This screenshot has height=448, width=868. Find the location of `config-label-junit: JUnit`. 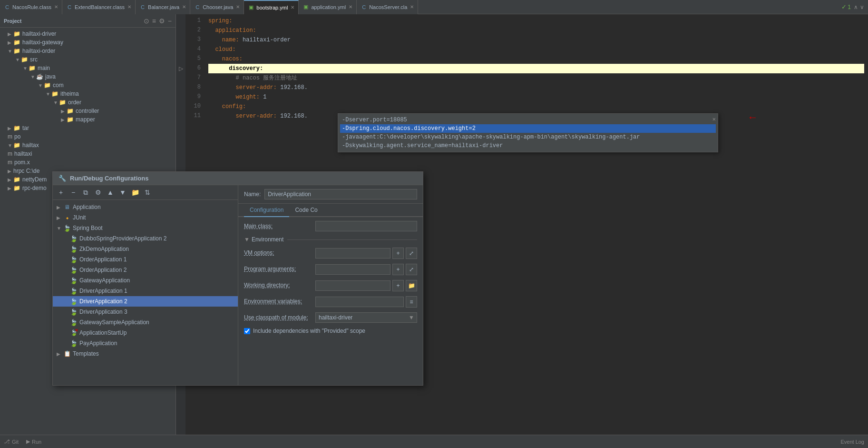

config-label-junit: JUnit is located at coordinates (79, 218).